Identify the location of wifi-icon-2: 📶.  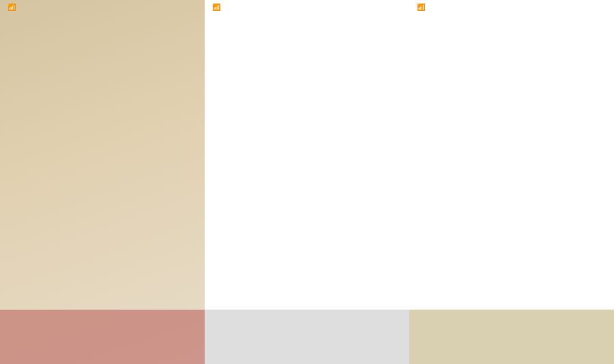
(216, 7).